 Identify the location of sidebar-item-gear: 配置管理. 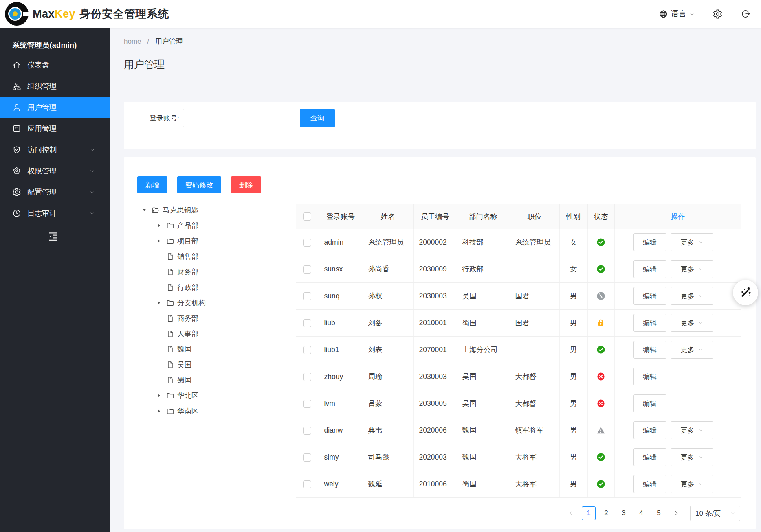
(55, 192).